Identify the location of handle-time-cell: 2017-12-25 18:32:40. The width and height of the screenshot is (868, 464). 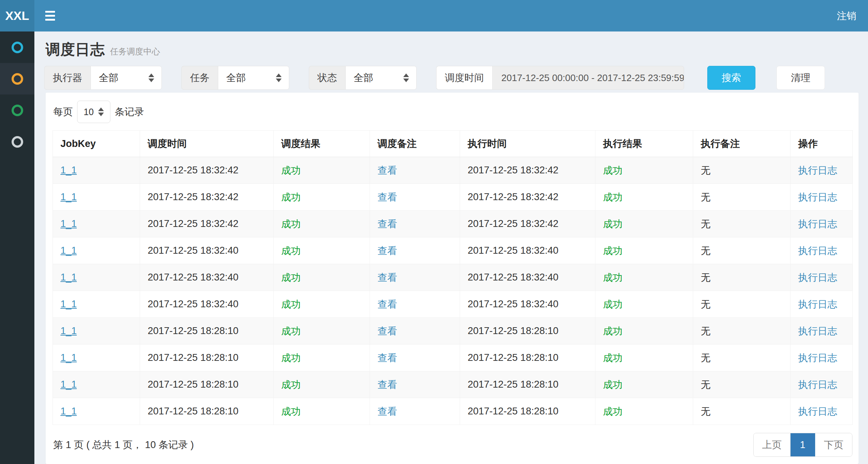
(513, 250).